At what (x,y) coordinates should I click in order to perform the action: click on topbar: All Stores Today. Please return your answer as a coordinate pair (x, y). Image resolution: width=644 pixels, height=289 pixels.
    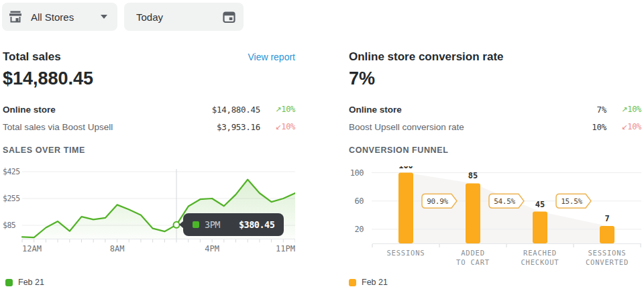
    Looking at the image, I should click on (322, 19).